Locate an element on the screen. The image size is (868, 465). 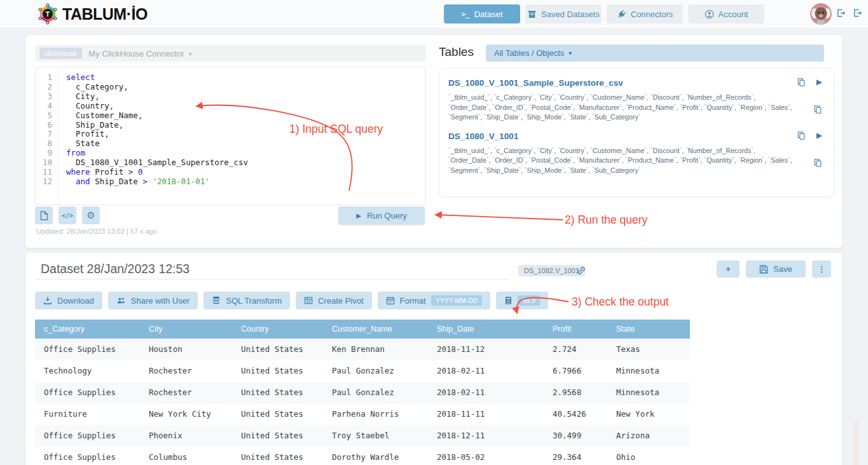
brand-name: TABLUM·İO is located at coordinates (105, 14).